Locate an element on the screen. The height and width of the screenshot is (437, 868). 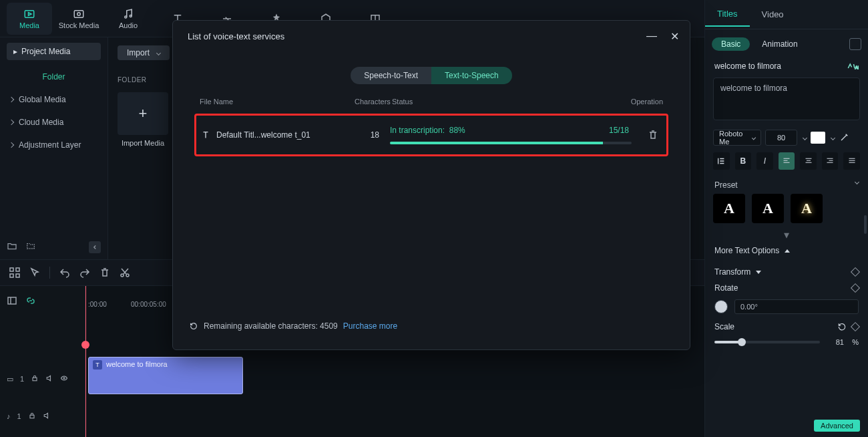
timeline-clip-title: T welcome to filmora is located at coordinates (166, 376).